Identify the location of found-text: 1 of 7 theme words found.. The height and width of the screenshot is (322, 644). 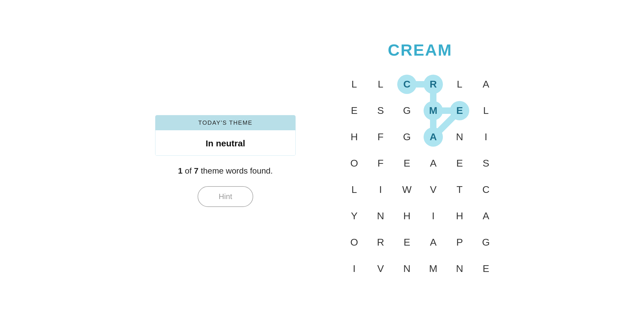
(225, 171).